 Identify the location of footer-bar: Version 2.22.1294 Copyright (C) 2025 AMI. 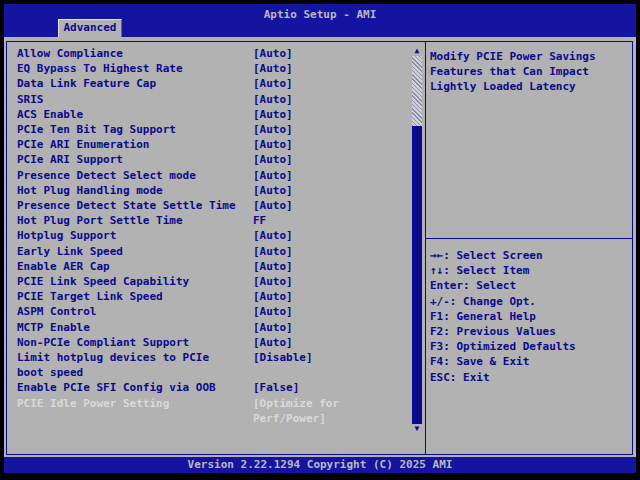
(320, 465).